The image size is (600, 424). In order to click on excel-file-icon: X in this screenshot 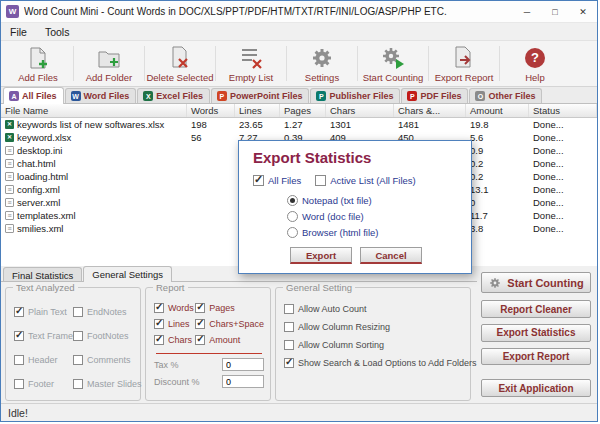, I will do `click(148, 96)`.